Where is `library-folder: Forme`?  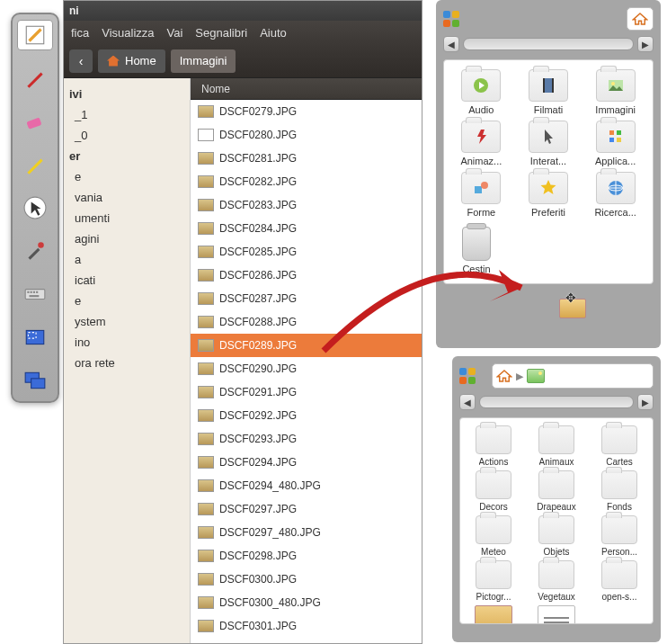
library-folder: Forme is located at coordinates (482, 194).